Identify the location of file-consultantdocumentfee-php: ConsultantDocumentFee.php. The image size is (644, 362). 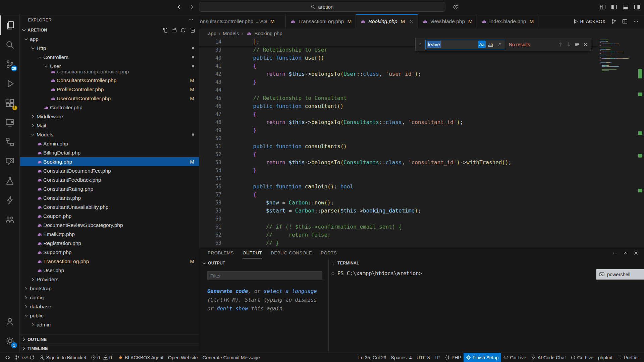
(109, 171).